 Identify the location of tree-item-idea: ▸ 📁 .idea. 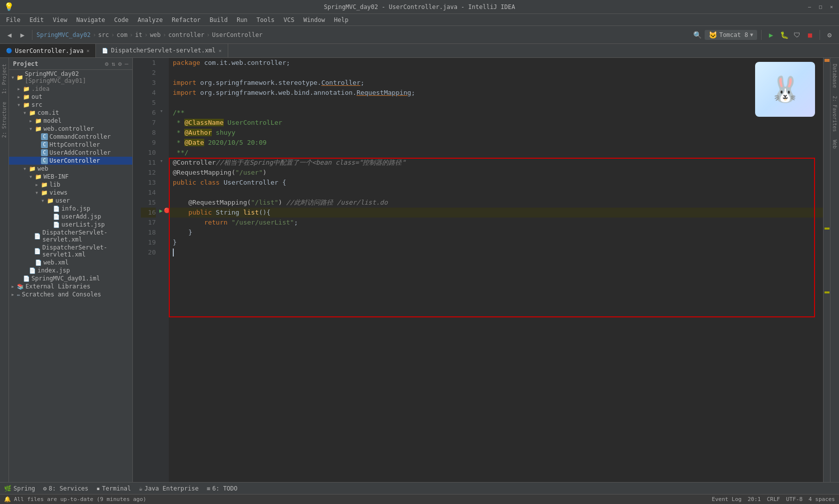
(71, 89).